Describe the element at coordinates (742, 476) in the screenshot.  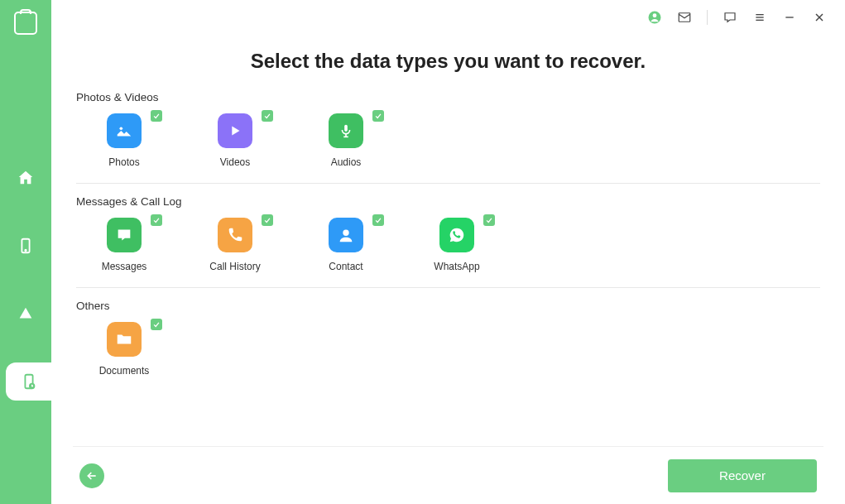
I see `recover-button: Recover` at that location.